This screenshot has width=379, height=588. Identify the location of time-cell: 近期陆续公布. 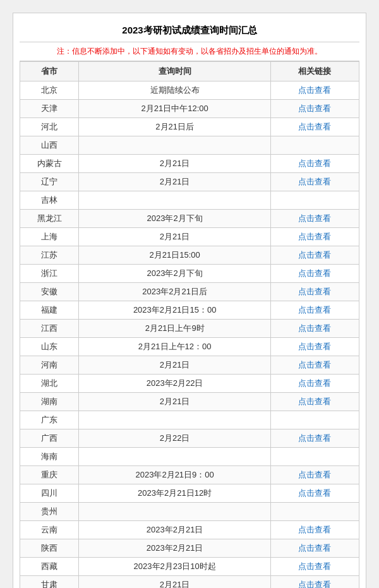
(175, 91).